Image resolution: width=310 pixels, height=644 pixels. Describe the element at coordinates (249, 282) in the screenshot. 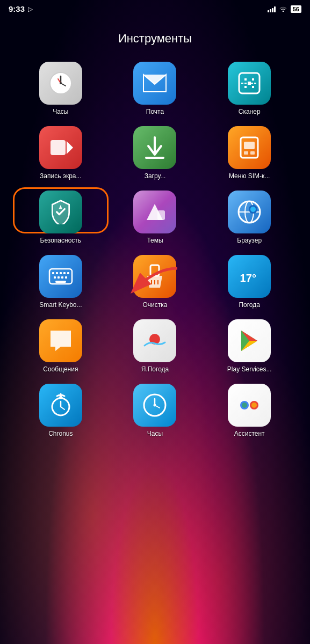

I see `app-item-weather: 17°Погода` at that location.